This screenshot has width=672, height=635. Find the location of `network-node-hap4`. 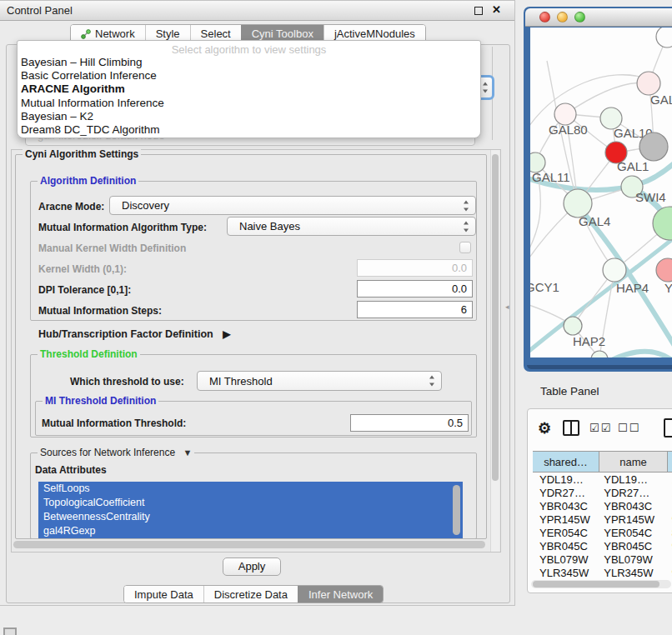

network-node-hap4 is located at coordinates (614, 270).